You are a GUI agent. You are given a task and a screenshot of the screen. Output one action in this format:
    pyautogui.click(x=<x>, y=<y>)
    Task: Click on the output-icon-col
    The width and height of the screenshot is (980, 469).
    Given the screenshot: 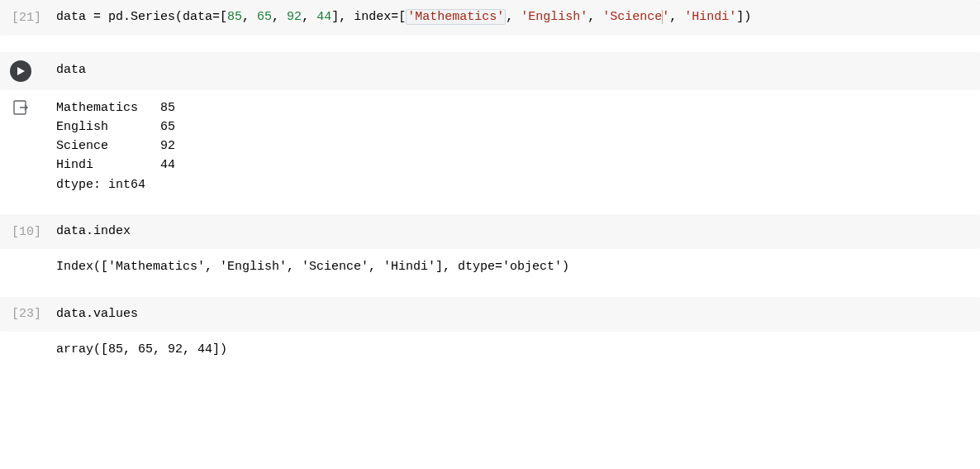 What is the action you would take?
    pyautogui.click(x=34, y=107)
    